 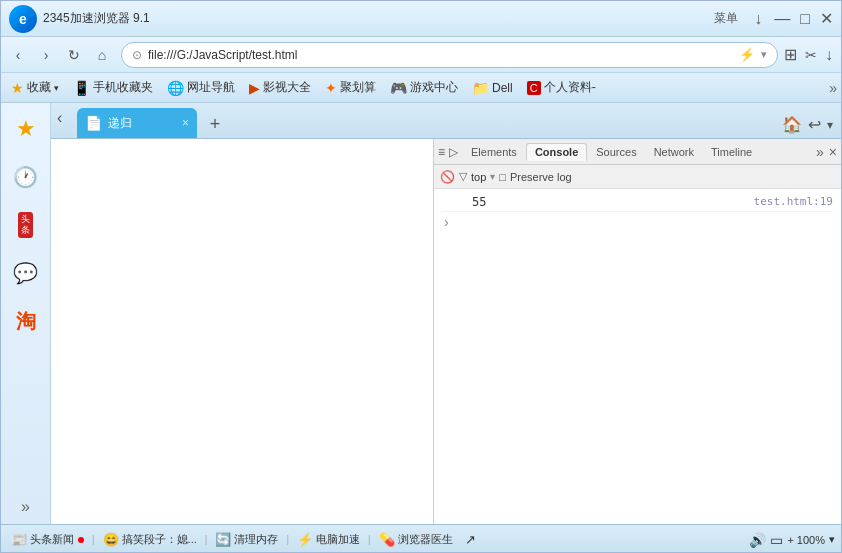 What do you see at coordinates (26, 177) in the screenshot?
I see `history-icon: 🕐` at bounding box center [26, 177].